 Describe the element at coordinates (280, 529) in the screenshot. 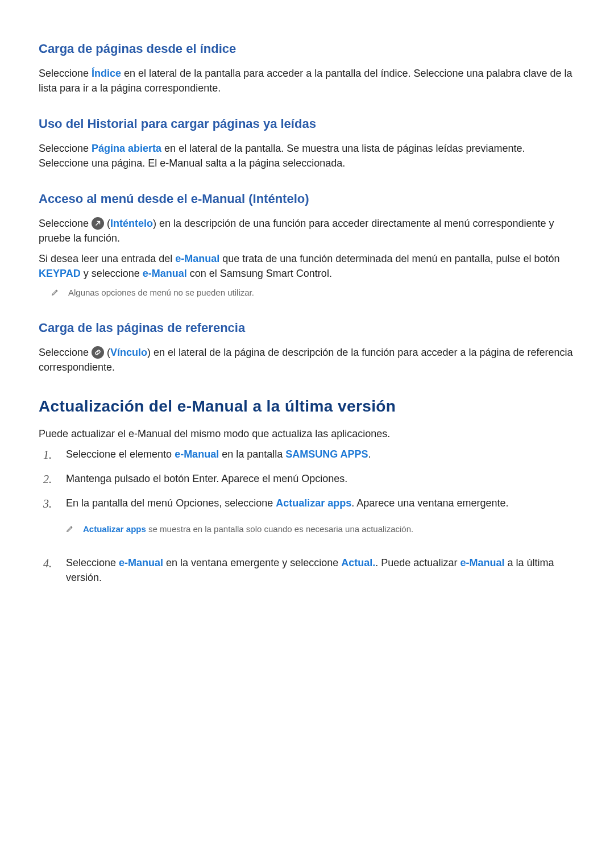

I see `text: se muestra en la pantalla solo cuando es…` at that location.